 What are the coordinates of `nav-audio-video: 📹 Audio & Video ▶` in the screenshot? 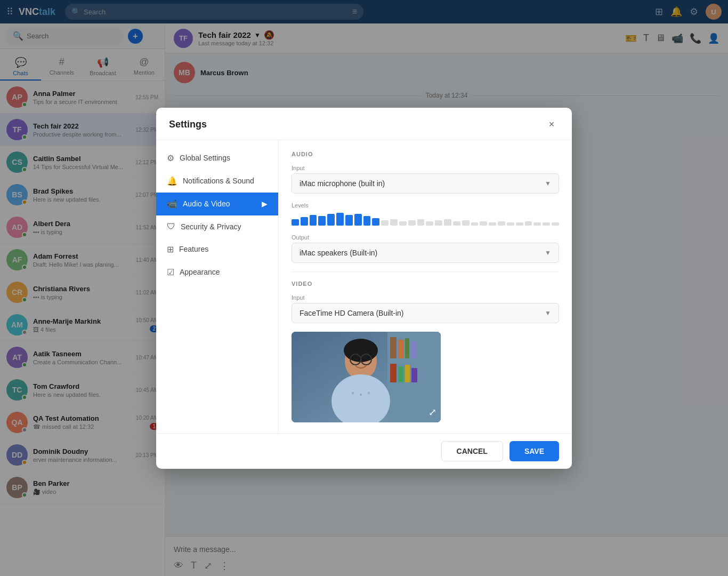 It's located at (217, 204).